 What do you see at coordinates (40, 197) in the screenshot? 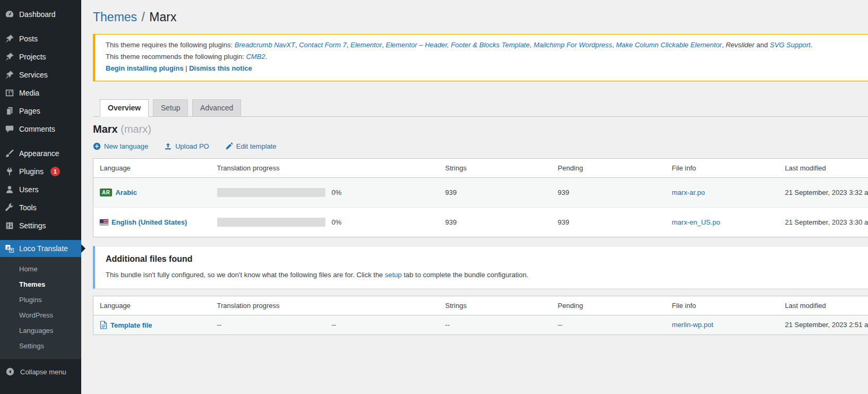
I see `admin-sidebar: Dashboard Posts Projects Services Media …` at bounding box center [40, 197].